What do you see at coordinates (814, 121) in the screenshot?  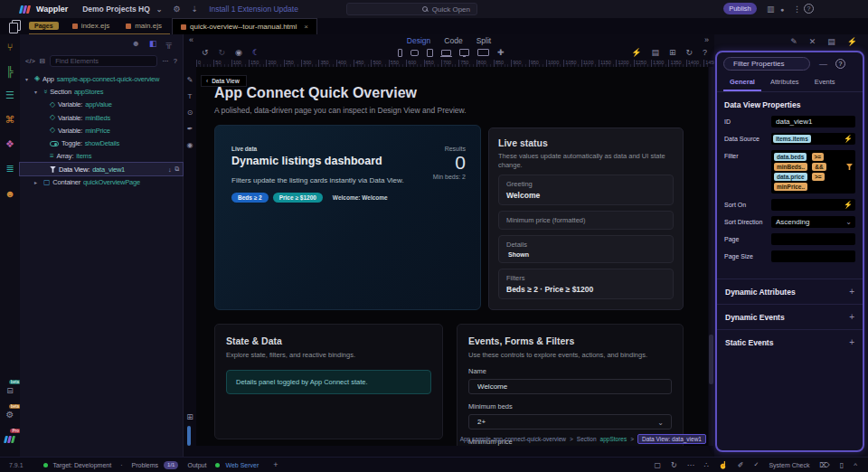 I see `id-input` at bounding box center [814, 121].